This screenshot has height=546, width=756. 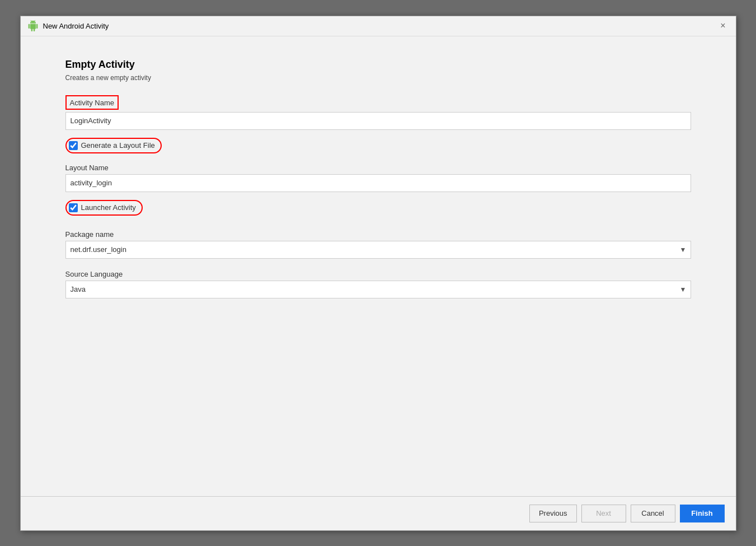 I want to click on activity-name-label: Activity Name, so click(x=92, y=103).